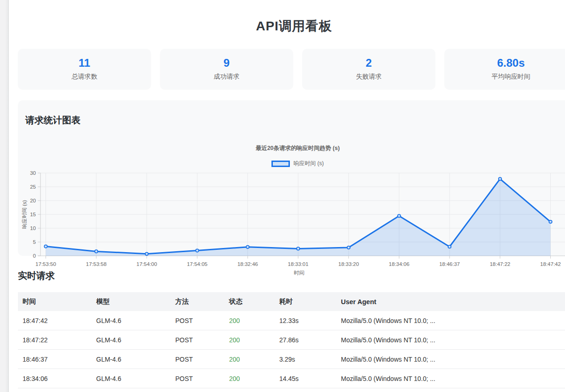  I want to click on cell-duration: 12.33s, so click(306, 321).